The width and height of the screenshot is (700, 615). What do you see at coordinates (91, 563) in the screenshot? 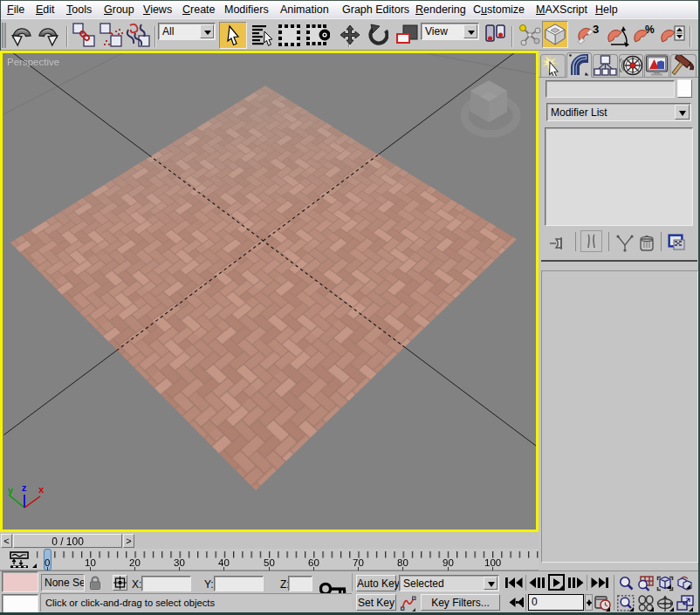
I see `svg-text: 10` at bounding box center [91, 563].